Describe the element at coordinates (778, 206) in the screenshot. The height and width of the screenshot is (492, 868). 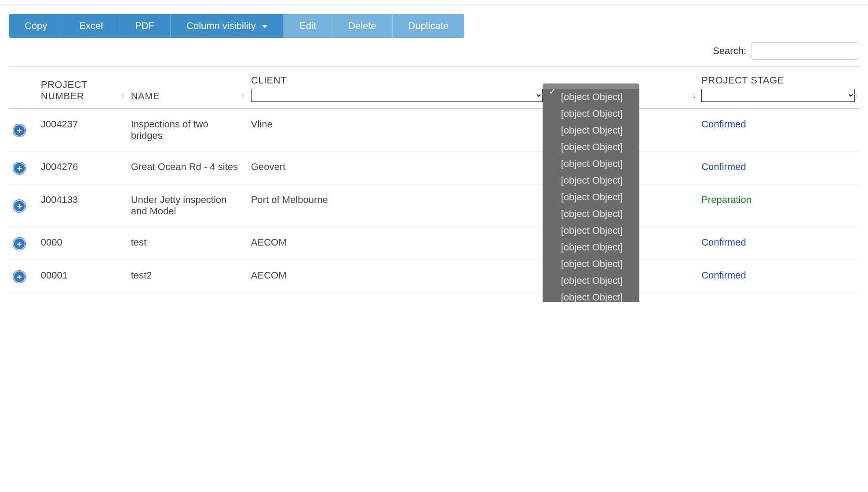
I see `cell-project-stage: Preparation` at that location.